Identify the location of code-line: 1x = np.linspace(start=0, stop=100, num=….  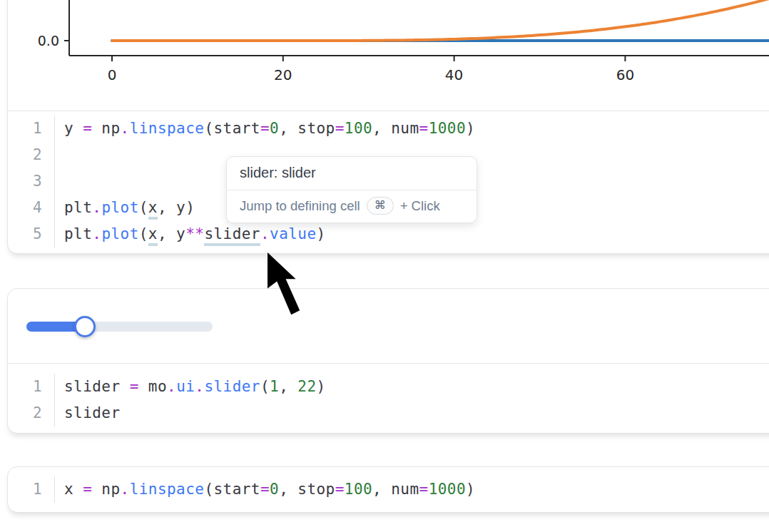
(388, 489).